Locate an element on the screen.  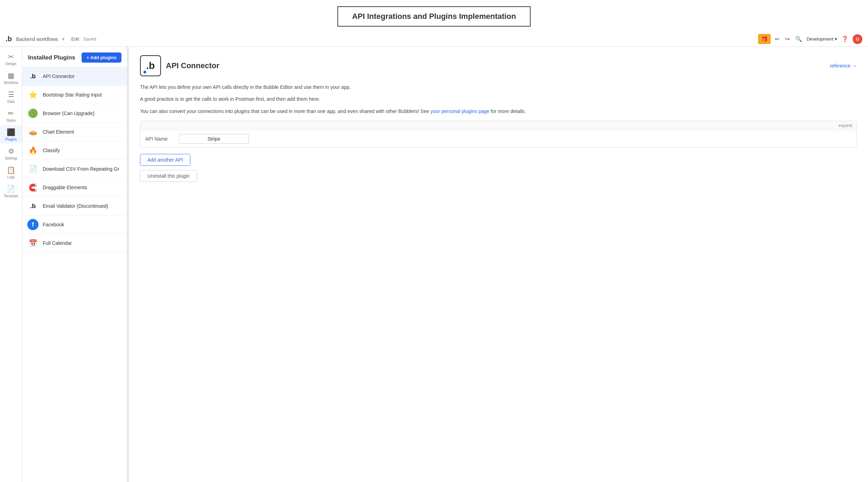
plugin-name-chart-element: Chart Element is located at coordinates (58, 132).